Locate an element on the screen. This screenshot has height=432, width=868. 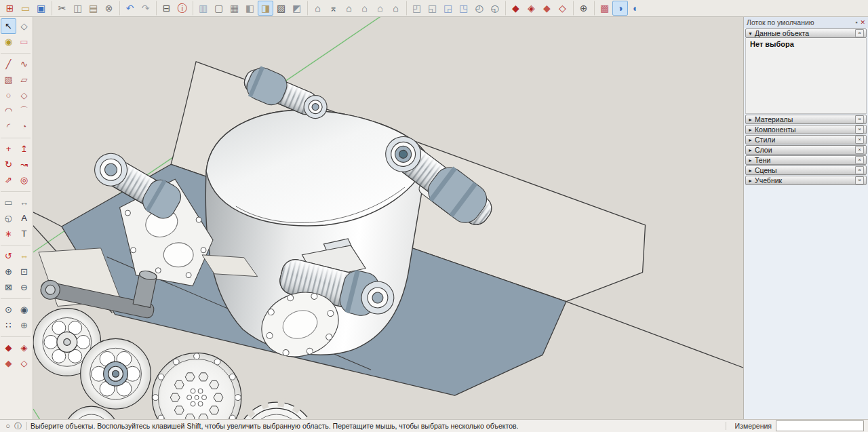
freehand-tool: ∿ is located at coordinates (24, 64).